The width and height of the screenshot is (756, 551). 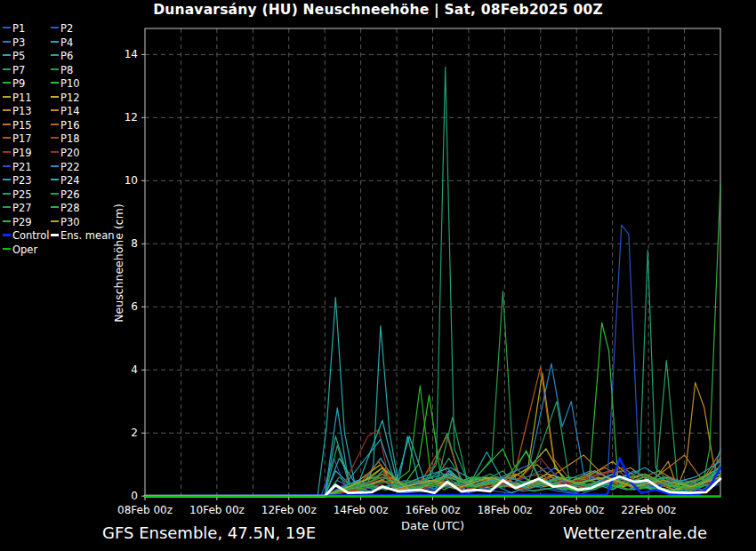 I want to click on x-tick-label: 08Feb 00z, so click(x=145, y=510).